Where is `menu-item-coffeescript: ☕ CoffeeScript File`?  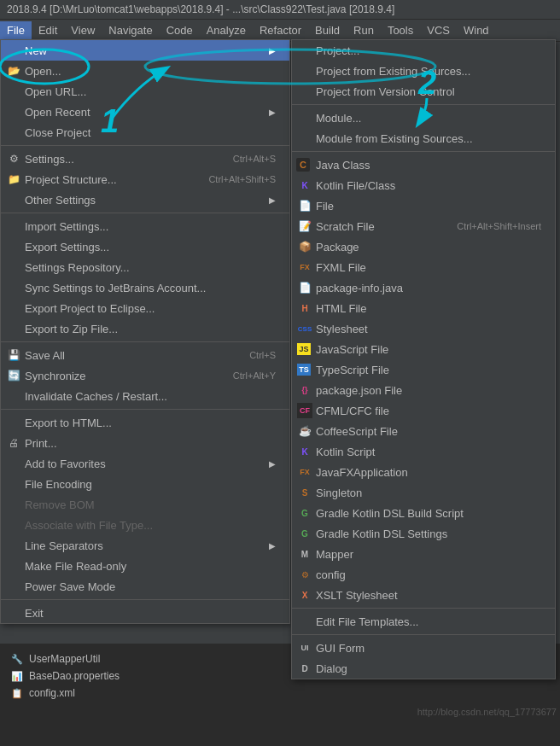
menu-item-coffeescript: ☕ CoffeeScript File is located at coordinates (423, 431).